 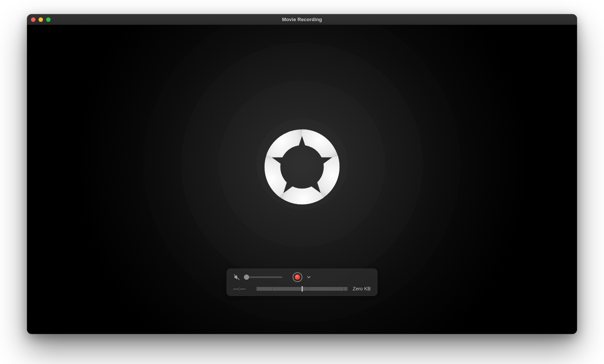 I want to click on audio-level-meter, so click(x=302, y=289).